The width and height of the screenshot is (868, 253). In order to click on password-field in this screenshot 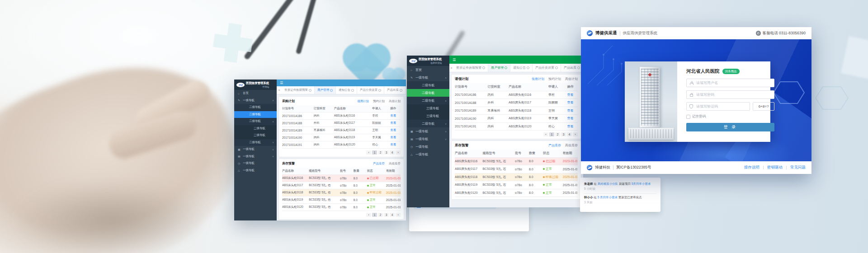, I will do `click(731, 95)`.